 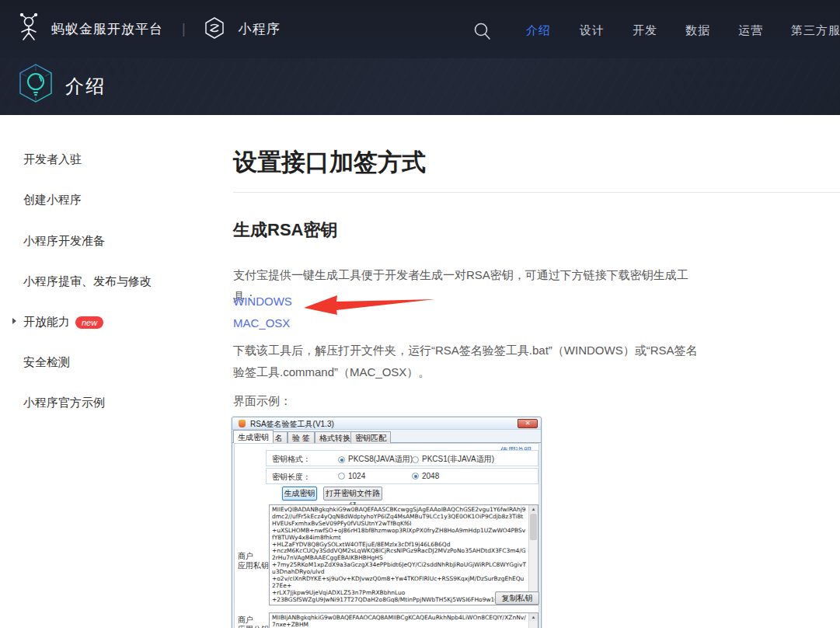 What do you see at coordinates (399, 555) in the screenshot?
I see `private-key-value: MIIEvQIBADANBgkqhkiG9w0BAQEFAASCBKcwggSj…` at bounding box center [399, 555].